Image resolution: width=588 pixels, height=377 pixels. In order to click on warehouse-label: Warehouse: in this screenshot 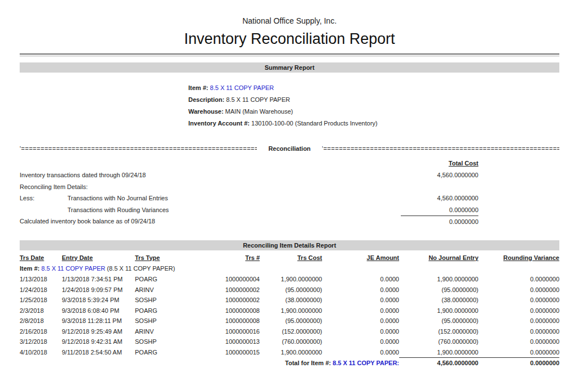, I will do `click(206, 111)`.